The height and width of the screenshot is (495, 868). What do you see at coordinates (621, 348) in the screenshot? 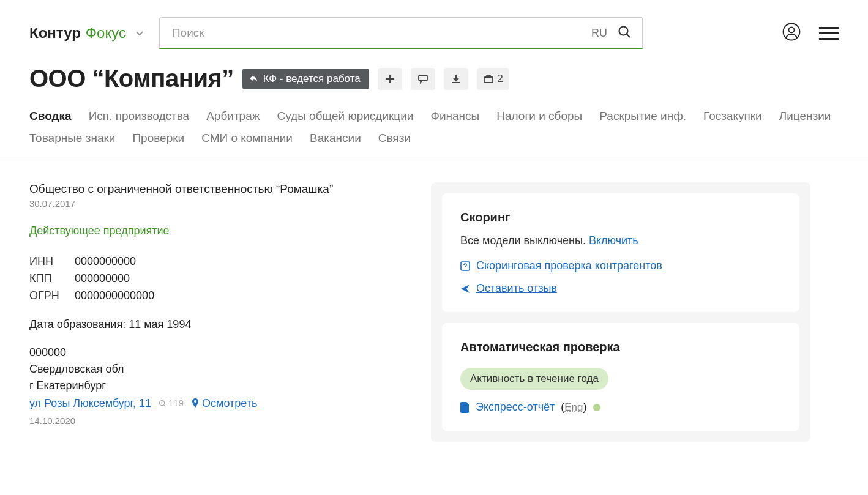
I see `auto-check-title: Автоматическая проверка` at bounding box center [621, 348].